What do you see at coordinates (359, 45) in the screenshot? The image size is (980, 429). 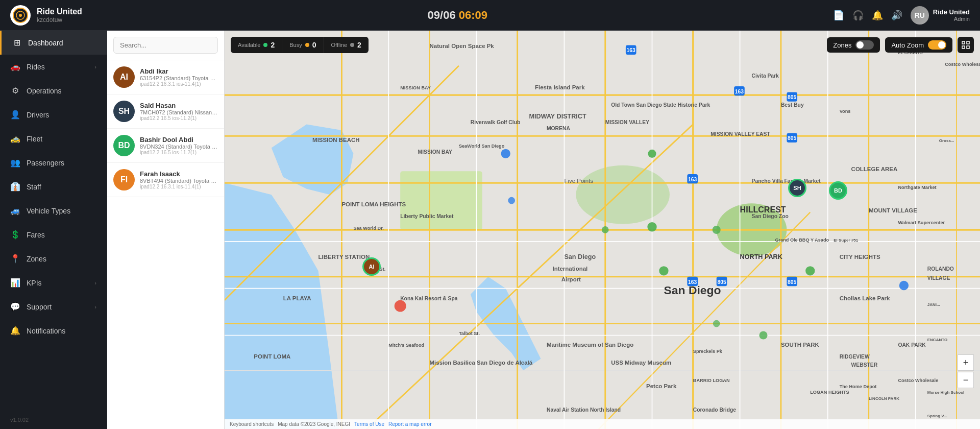 I see `offline-count: 2` at bounding box center [359, 45].